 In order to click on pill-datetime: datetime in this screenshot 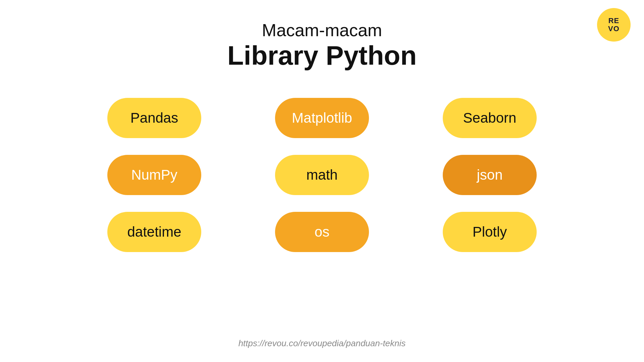, I will do `click(154, 232)`.